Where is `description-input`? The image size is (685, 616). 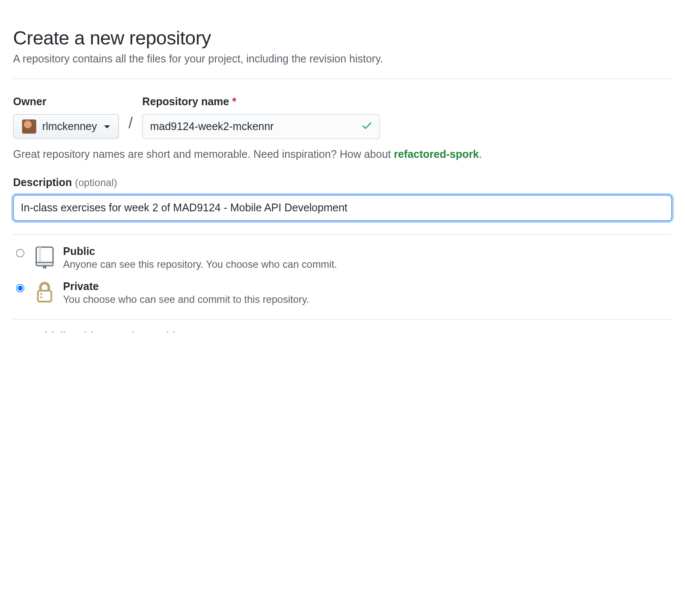 description-input is located at coordinates (342, 208).